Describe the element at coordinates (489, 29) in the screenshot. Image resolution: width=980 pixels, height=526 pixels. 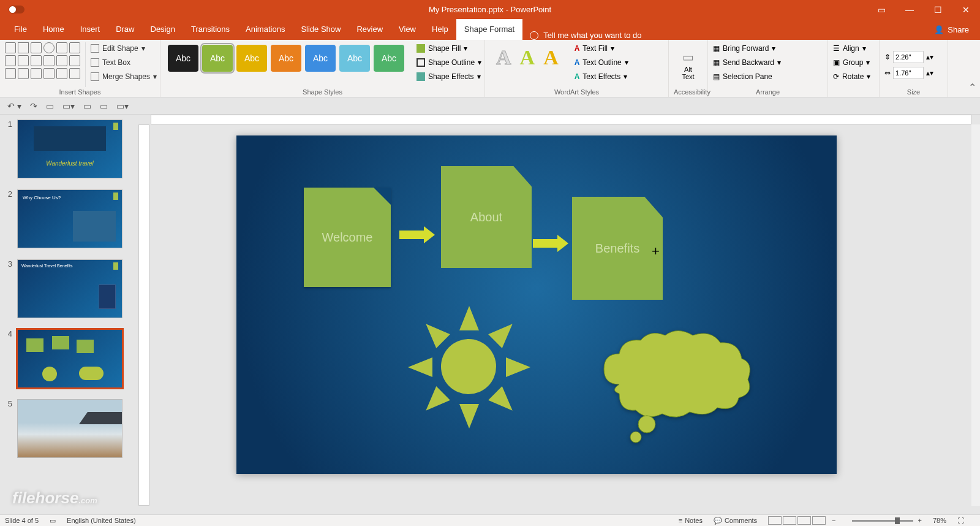
I see `tab-shape-format: Shape Format` at that location.